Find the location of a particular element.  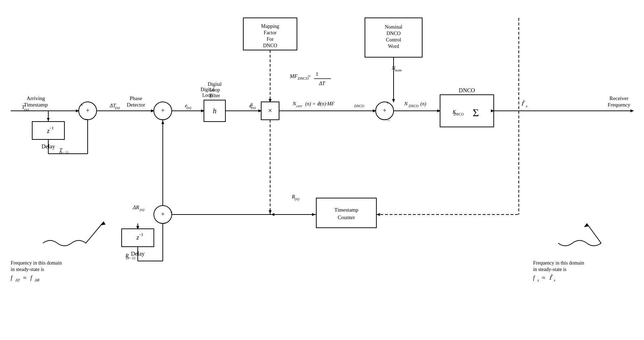

dlf-h-label: h is located at coordinates (215, 111).